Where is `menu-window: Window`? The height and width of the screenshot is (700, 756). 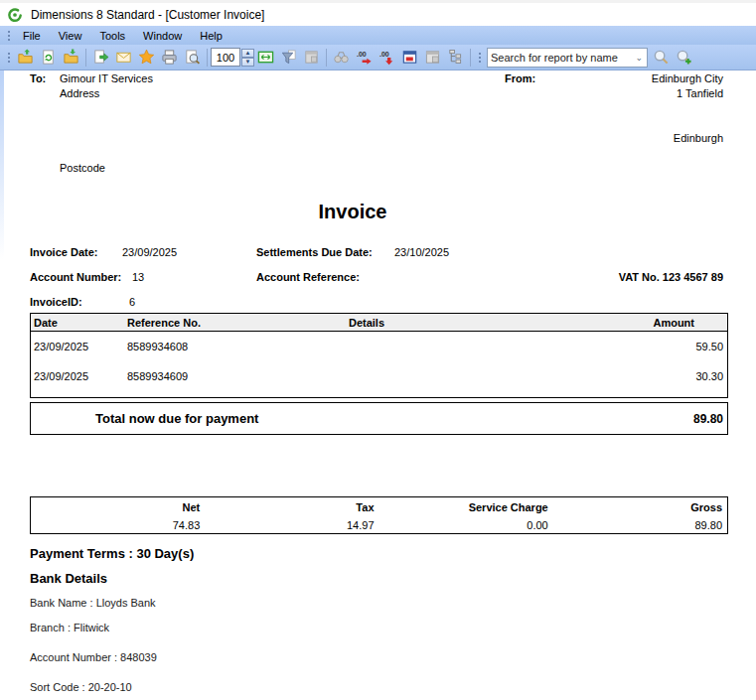 menu-window: Window is located at coordinates (163, 36).